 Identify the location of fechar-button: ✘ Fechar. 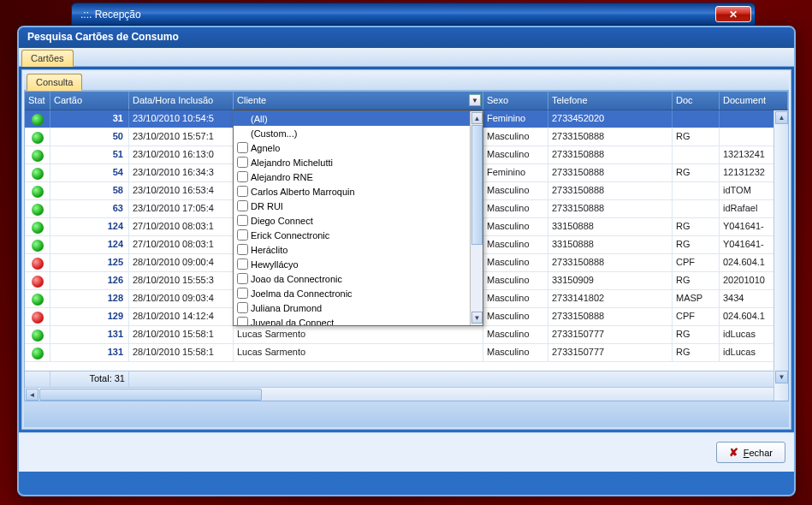
(751, 452).